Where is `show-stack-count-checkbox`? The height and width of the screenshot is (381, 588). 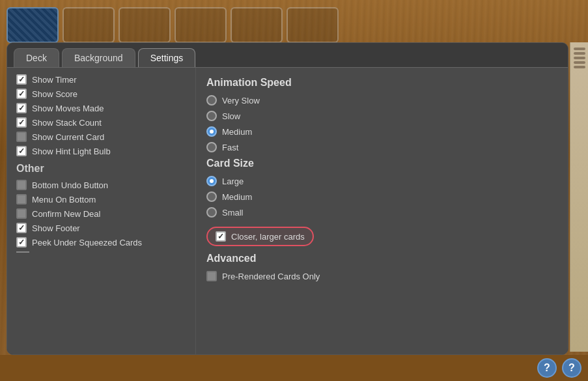 show-stack-count-checkbox is located at coordinates (21, 122).